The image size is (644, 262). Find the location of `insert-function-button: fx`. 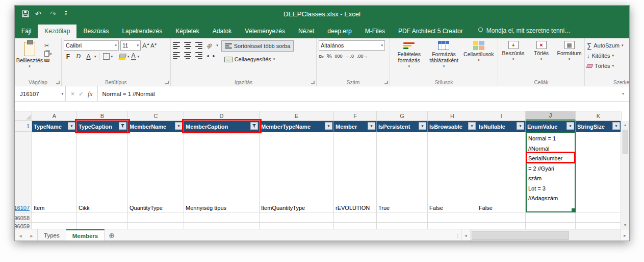

insert-function-button: fx is located at coordinates (90, 94).